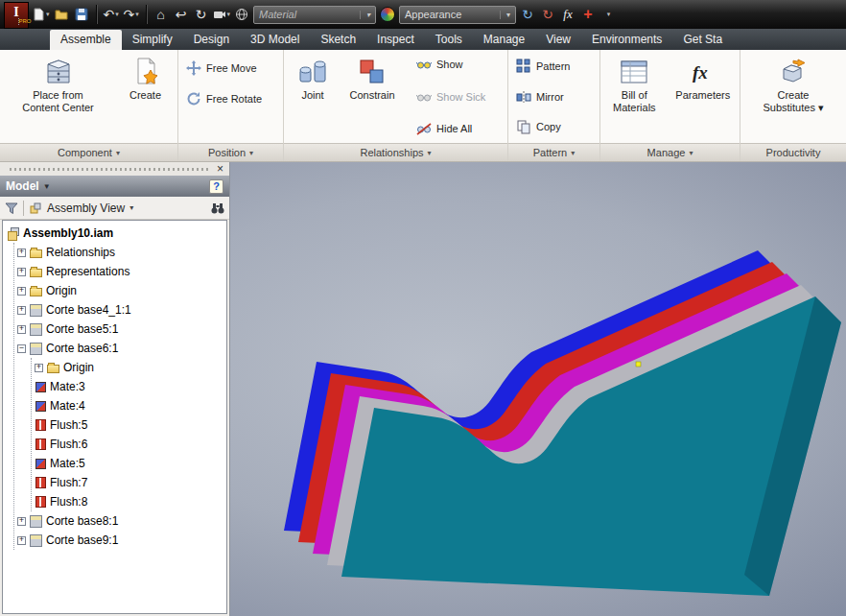 The height and width of the screenshot is (616, 846). What do you see at coordinates (121, 310) in the screenshot?
I see `tree-item-corte-base4: + Corte base4_1:1` at bounding box center [121, 310].